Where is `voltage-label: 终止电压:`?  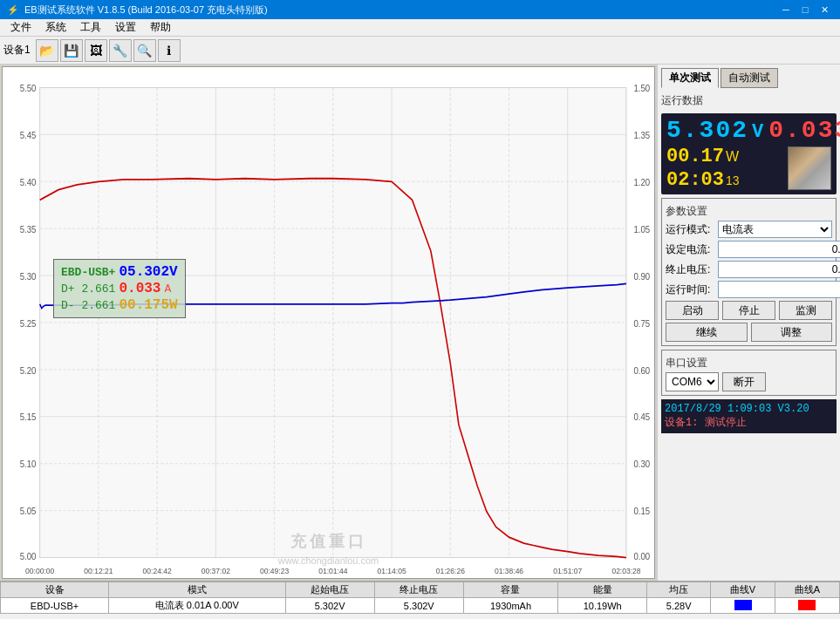
voltage-label: 终止电压: is located at coordinates (690, 270).